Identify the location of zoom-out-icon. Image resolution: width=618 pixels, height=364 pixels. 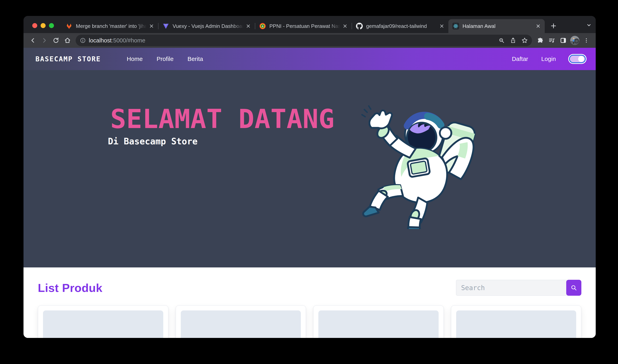
(502, 40).